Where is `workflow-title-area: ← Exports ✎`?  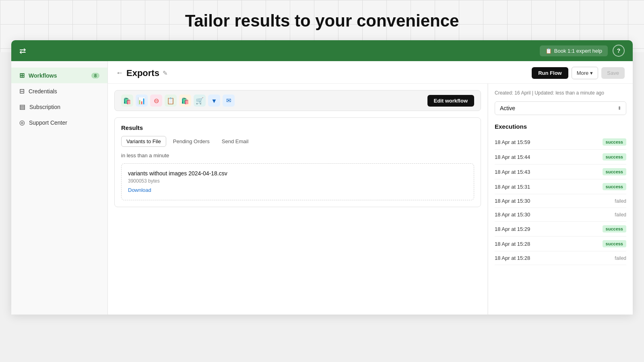 workflow-title-area: ← Exports ✎ is located at coordinates (142, 73).